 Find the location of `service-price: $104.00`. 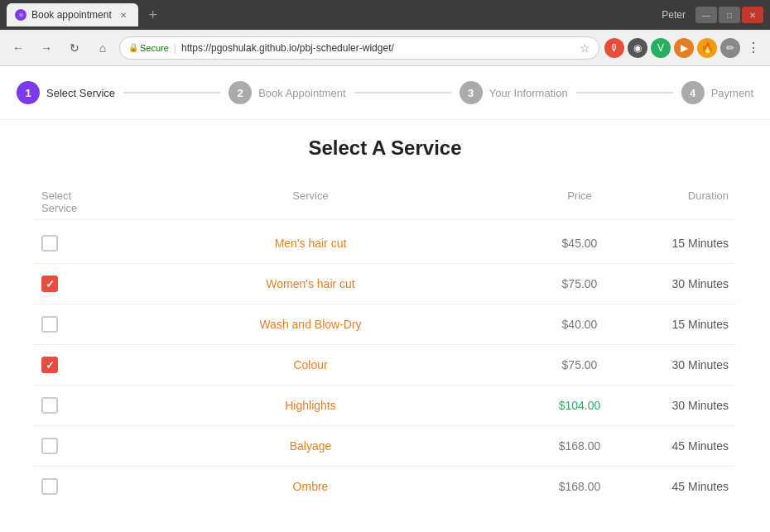

service-price: $104.00 is located at coordinates (580, 405).